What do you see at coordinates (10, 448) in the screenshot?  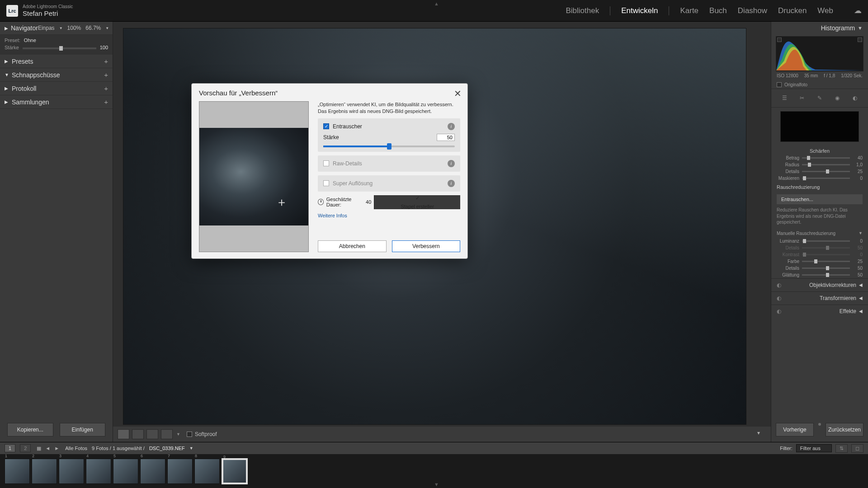 I see `monitor-tab-1: 1` at bounding box center [10, 448].